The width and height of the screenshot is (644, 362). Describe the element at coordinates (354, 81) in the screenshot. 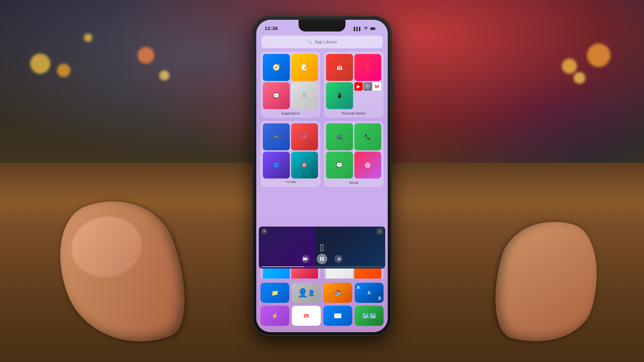

I see `folder-grid-recently-added` at that location.